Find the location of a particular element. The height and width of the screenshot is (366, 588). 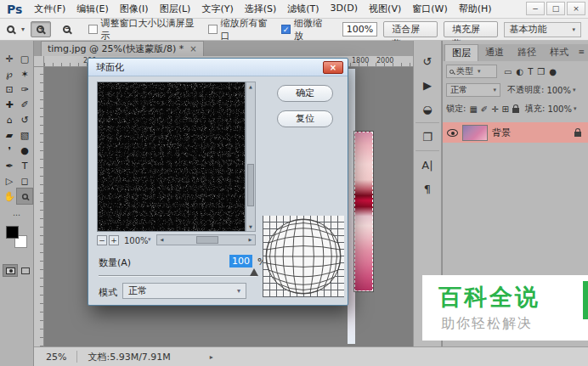

menu-window: 窗口(W) is located at coordinates (430, 8).